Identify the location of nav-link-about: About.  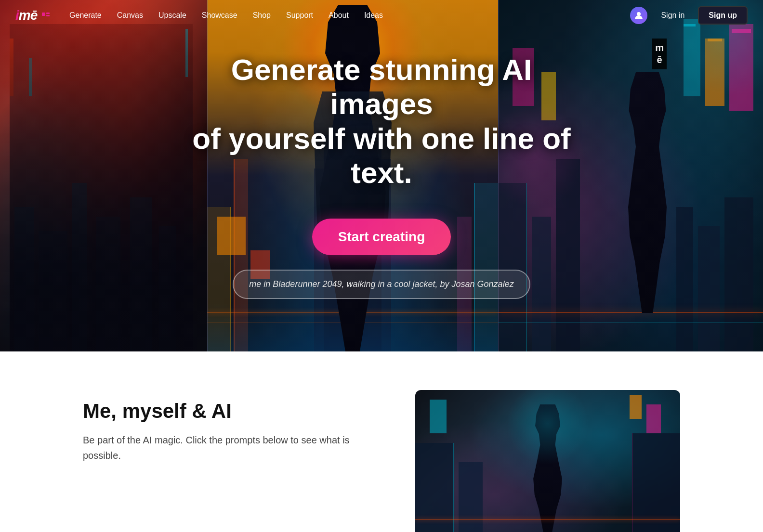
(339, 15).